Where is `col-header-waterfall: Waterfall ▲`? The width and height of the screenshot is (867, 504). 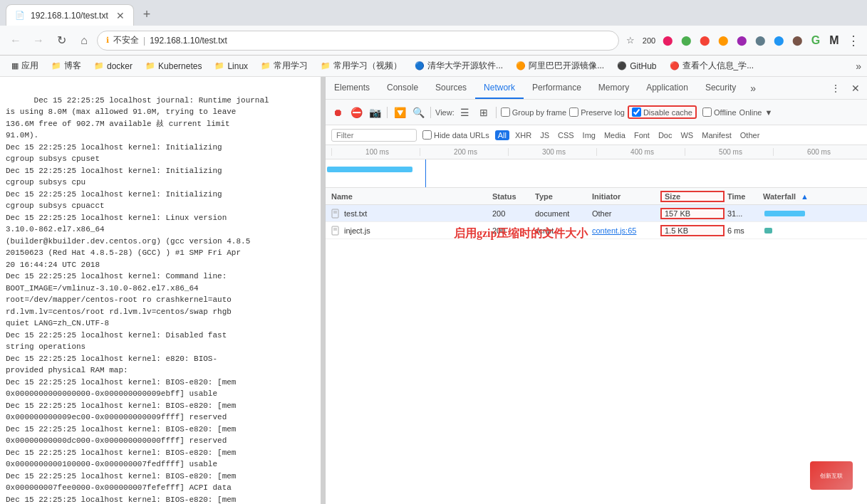 col-header-waterfall: Waterfall ▲ is located at coordinates (814, 196).